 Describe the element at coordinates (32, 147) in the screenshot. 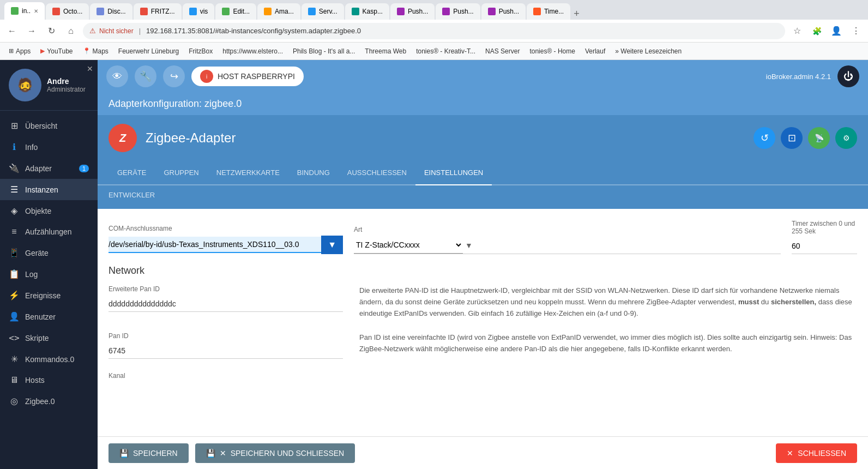

I see `sidebar-label-info: Info` at that location.